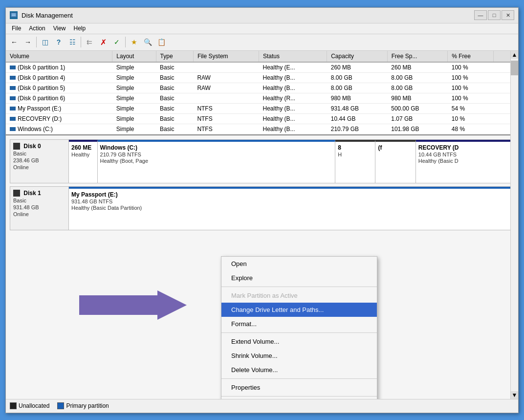 Image resolution: width=524 pixels, height=420 pixels. Describe the element at coordinates (134, 42) in the screenshot. I see `star-button: ★` at that location.